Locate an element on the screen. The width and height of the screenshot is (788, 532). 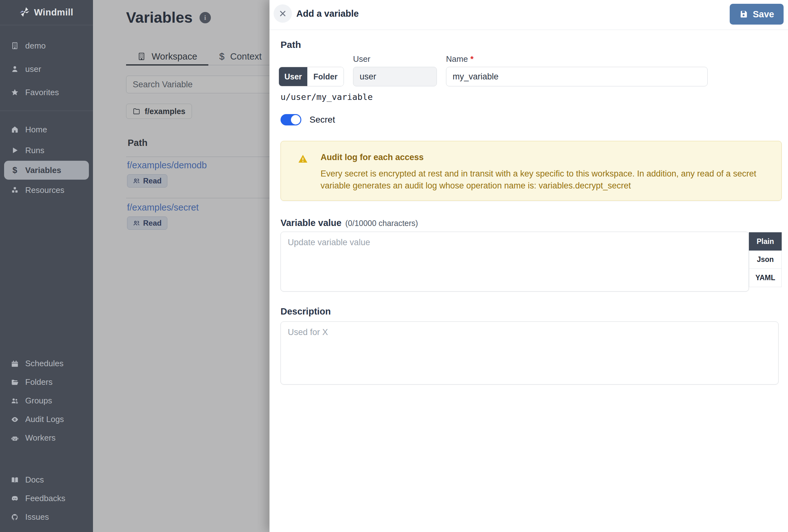
sidebar-item-label: Folders is located at coordinates (39, 382).